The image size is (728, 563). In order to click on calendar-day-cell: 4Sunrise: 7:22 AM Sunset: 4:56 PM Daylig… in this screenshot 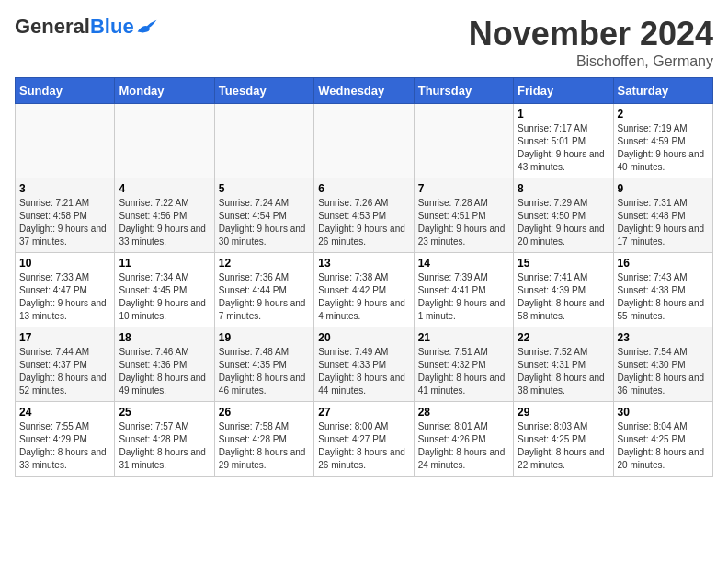, I will do `click(165, 215)`.